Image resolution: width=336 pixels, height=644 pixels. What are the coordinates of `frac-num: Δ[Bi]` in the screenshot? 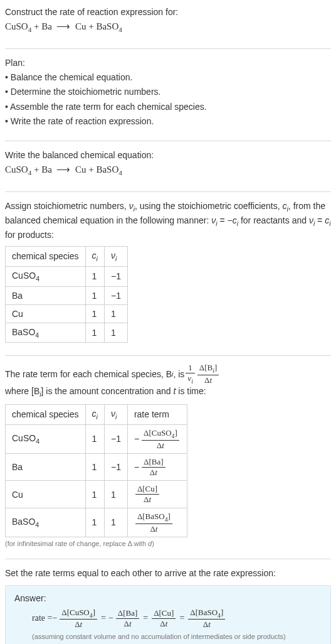 It's located at (208, 369).